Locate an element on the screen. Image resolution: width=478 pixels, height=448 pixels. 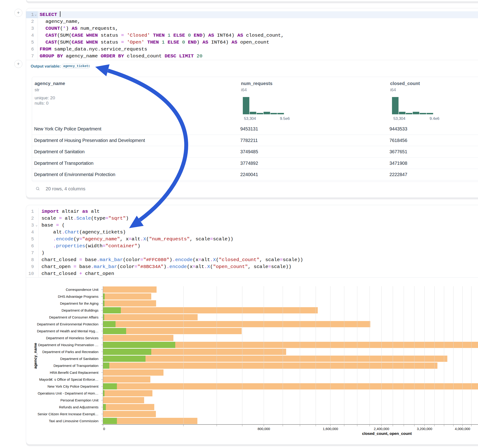
svg-text:Department of Environmental Pr: Department of Environmental Protection is located at coordinates (68, 324).